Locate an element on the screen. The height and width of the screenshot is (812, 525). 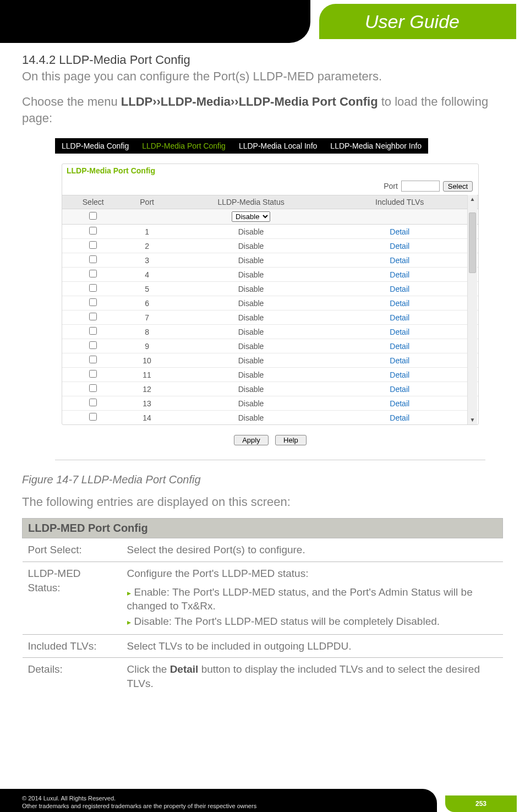
cell-port: 3 is located at coordinates (146, 260).